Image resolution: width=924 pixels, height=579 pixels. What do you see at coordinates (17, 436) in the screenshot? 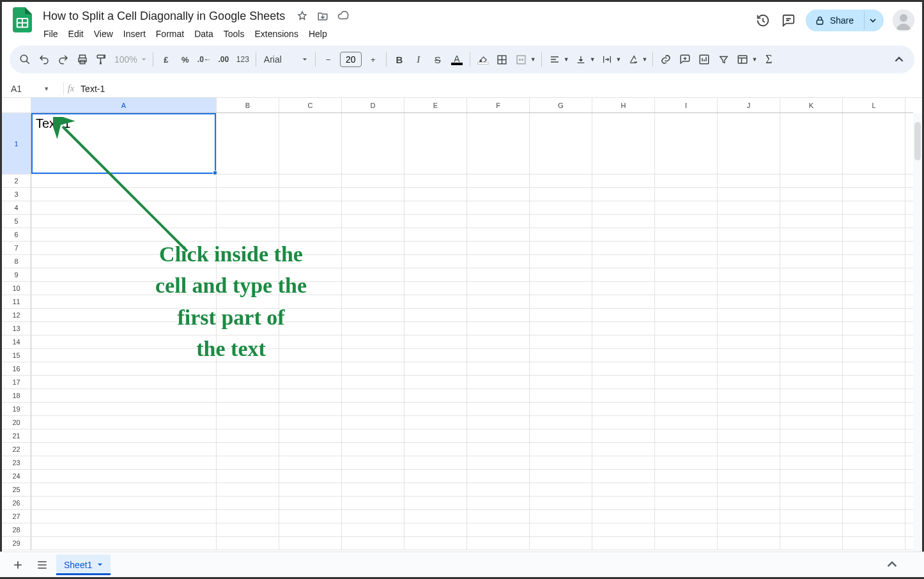
I see `row-header: 21` at bounding box center [17, 436].